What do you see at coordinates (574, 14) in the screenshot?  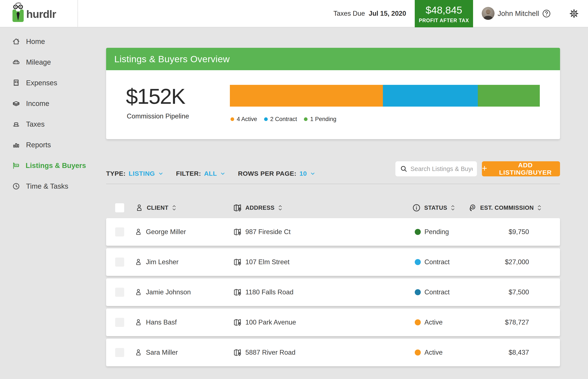 I see `settings-gear-icon` at bounding box center [574, 14].